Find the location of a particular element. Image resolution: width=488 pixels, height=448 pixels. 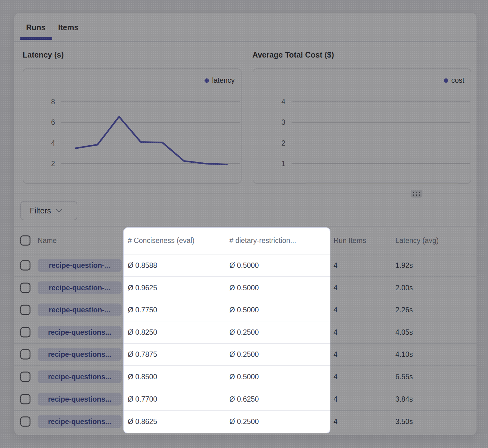

table-row: recipe-question-...Ø 0.9625Ø 0.500042.00… is located at coordinates (246, 288).